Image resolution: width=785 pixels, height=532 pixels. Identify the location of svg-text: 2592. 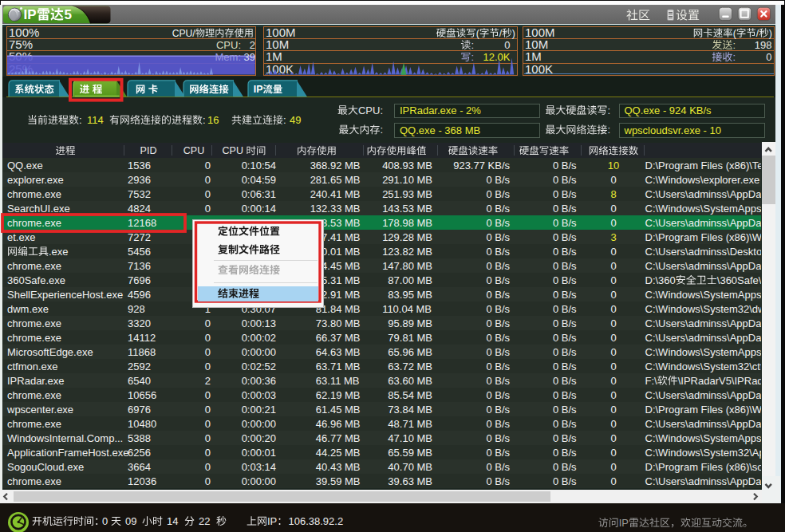
(139, 367).